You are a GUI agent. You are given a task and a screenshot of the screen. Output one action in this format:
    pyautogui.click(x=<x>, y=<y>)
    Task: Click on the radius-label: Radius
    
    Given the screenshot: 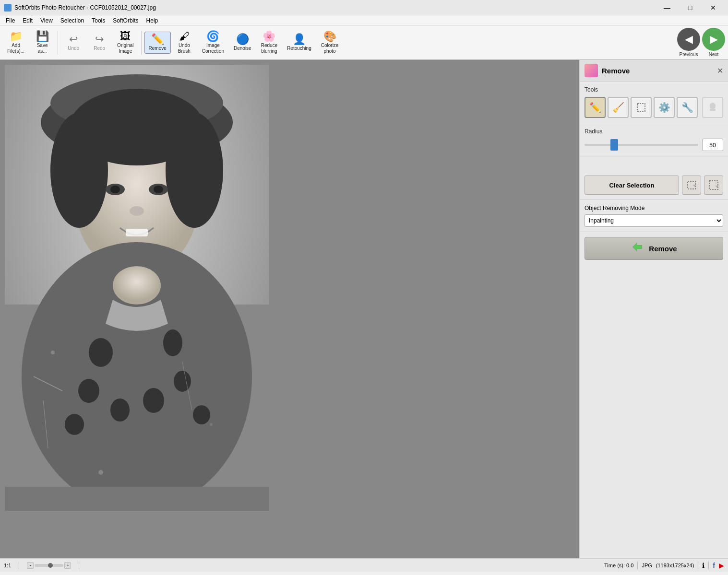 What is the action you would take?
    pyautogui.click(x=654, y=131)
    